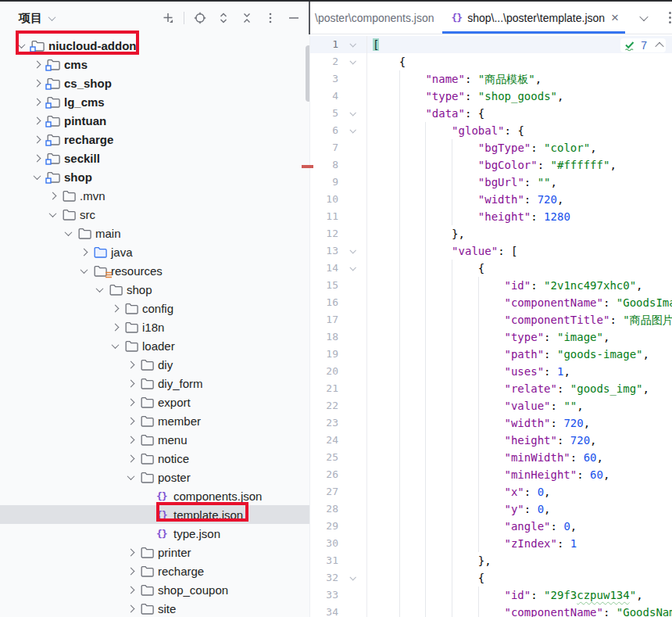  Describe the element at coordinates (668, 17) in the screenshot. I see `tab-options-icon` at that location.